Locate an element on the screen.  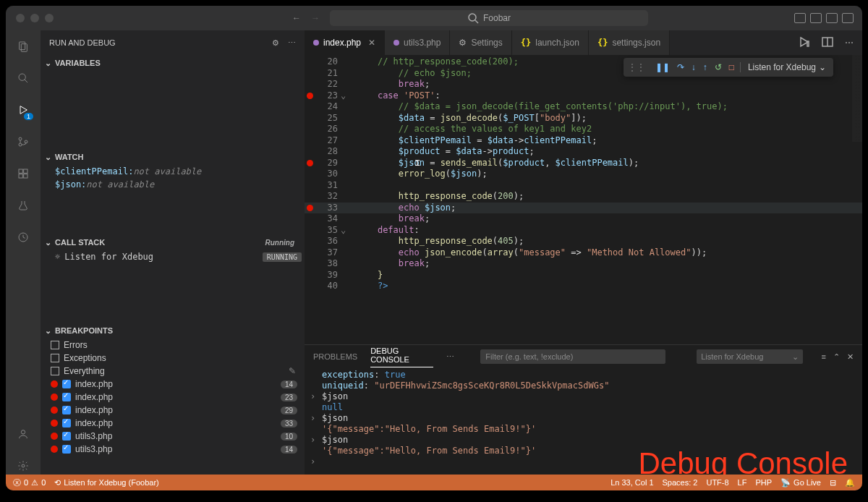
command-center: Foobar is located at coordinates (489, 18).